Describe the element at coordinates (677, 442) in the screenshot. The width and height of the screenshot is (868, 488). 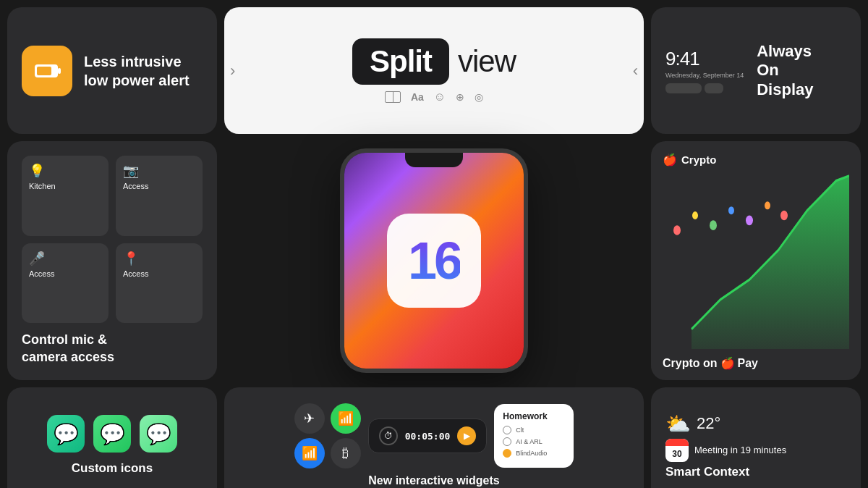
I see `cal-header` at that location.